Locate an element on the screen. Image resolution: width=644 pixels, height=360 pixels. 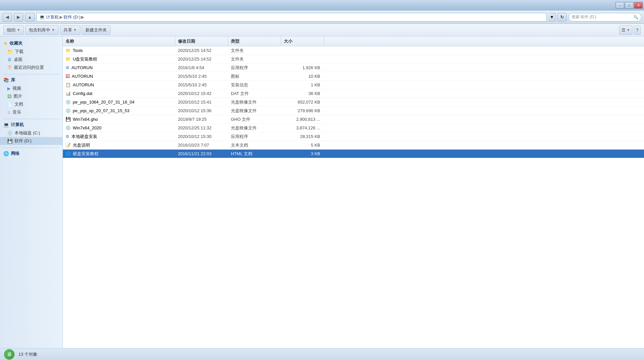
sidebar-item-recent: ⏱ 最近访问的位置 is located at coordinates (31, 68).